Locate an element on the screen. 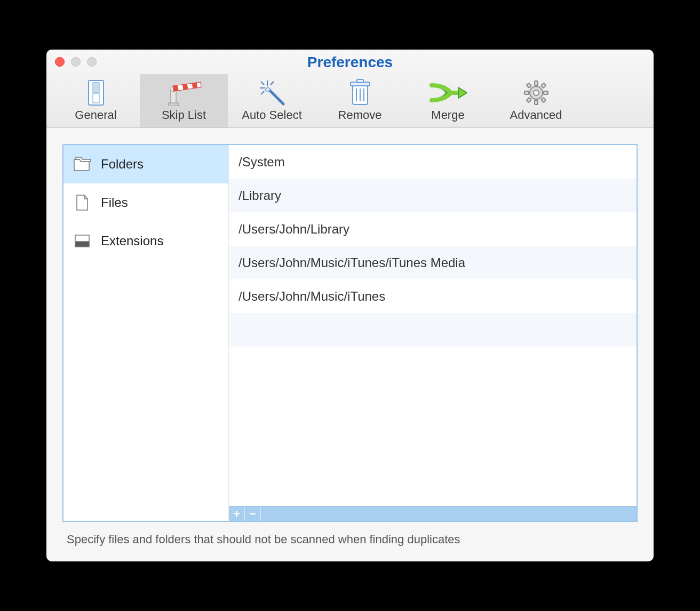  switch-icon is located at coordinates (96, 93).